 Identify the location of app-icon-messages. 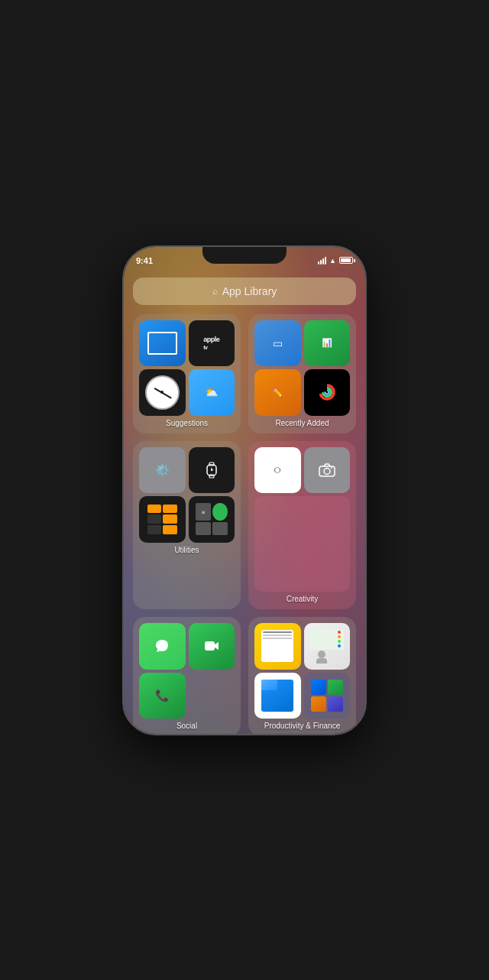
(162, 647).